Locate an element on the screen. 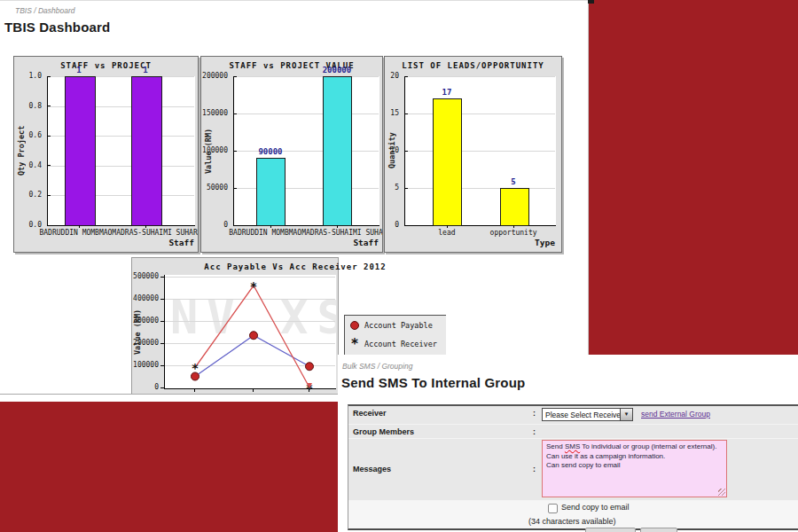  chart-legend: Account Payable * Account Receiver is located at coordinates (395, 335).